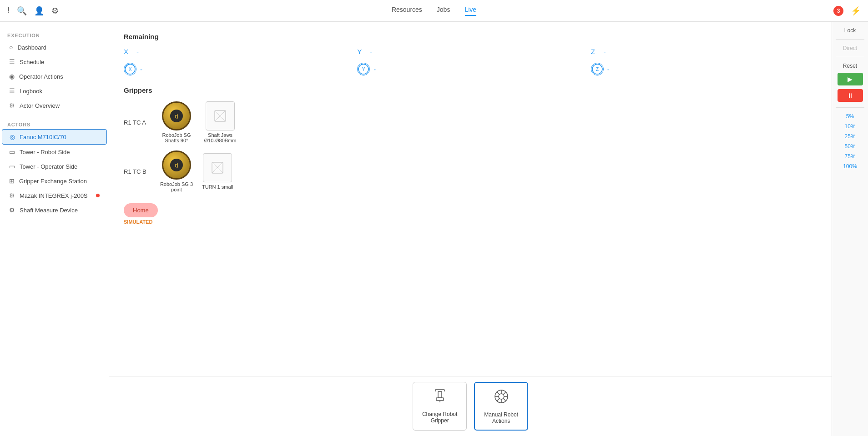 Image resolution: width=868 pixels, height=436 pixels. I want to click on alert-icon: !, so click(8, 11).